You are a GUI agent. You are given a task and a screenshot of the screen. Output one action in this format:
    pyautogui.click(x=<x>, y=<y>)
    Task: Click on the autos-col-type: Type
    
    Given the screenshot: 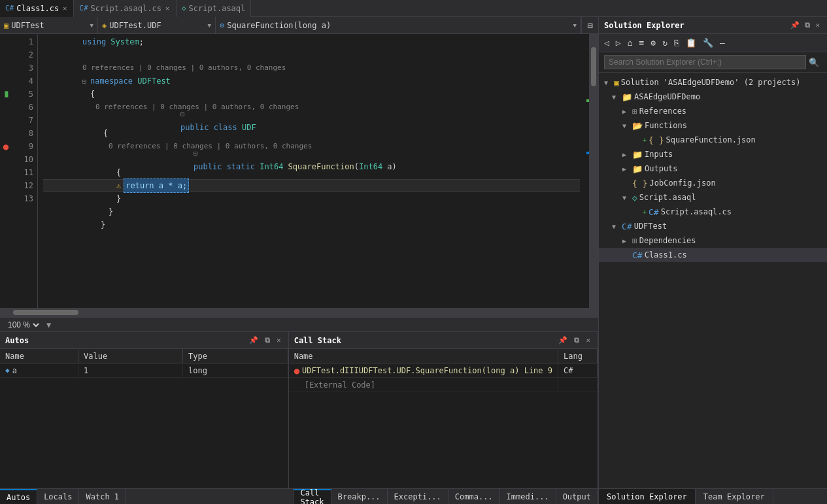 What is the action you would take?
    pyautogui.click(x=235, y=356)
    